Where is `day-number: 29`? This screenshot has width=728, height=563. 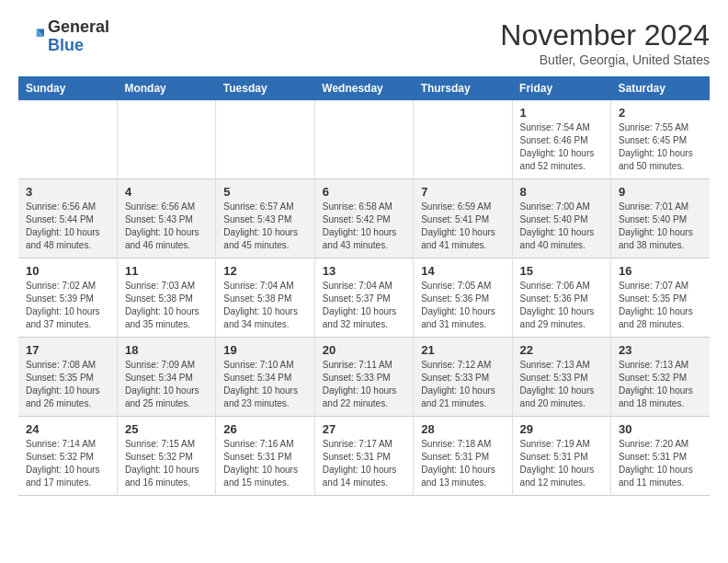
day-number: 29 is located at coordinates (562, 429).